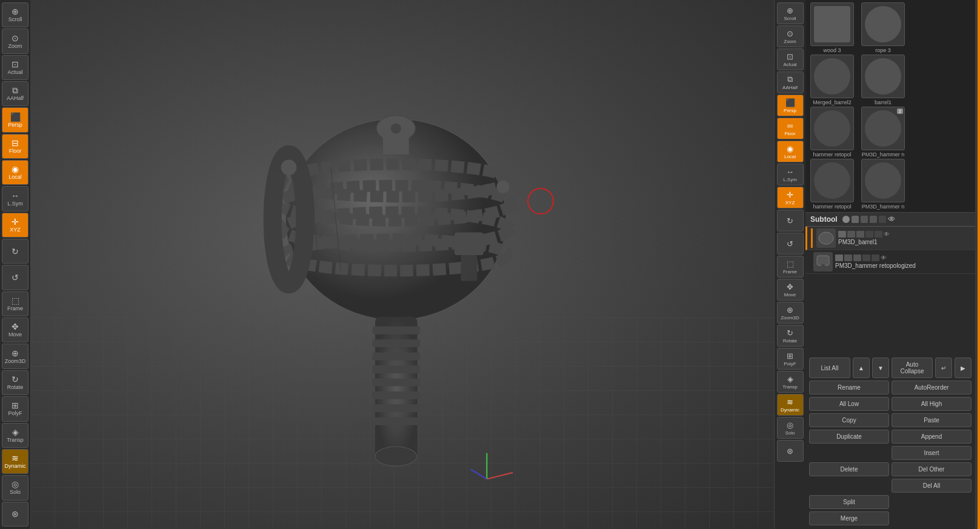 This screenshot has height=529, width=980. I want to click on btn-delete: Delete, so click(849, 469).